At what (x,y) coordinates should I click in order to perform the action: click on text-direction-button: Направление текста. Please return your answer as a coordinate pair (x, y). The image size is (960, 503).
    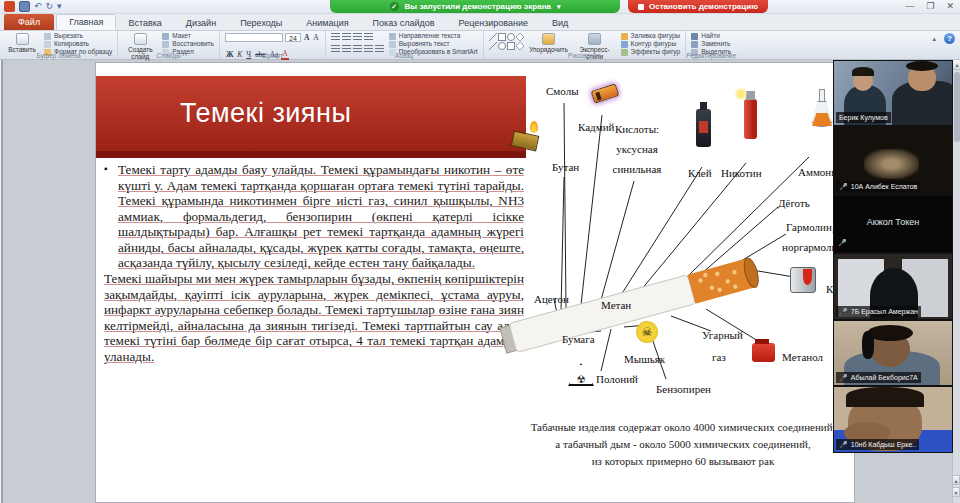
    Looking at the image, I should click on (434, 36).